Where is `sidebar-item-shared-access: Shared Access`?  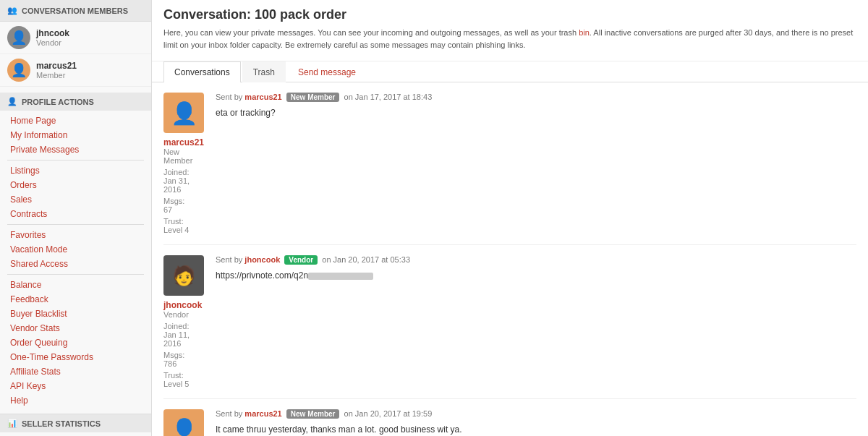 sidebar-item-shared-access: Shared Access is located at coordinates (75, 264).